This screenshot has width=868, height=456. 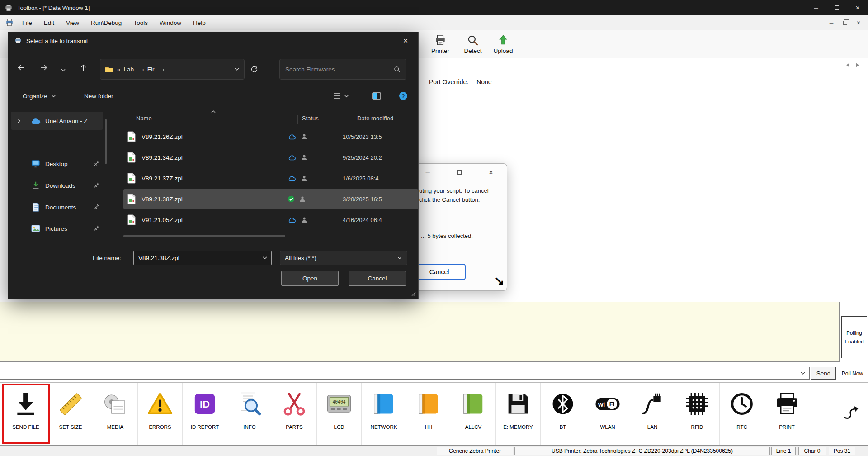 What do you see at coordinates (237, 69) in the screenshot?
I see `address-dropdown-icon` at bounding box center [237, 69].